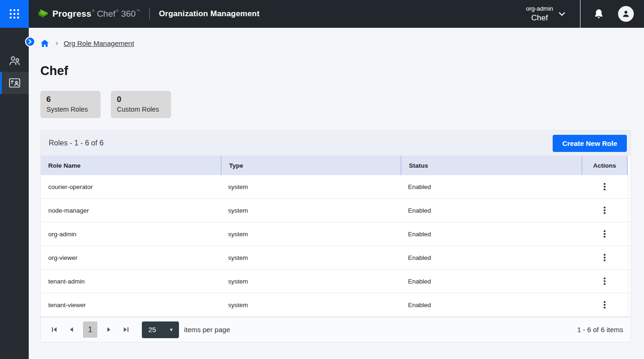  Describe the element at coordinates (131, 165) in the screenshot. I see `column-header-role-name: Role Name` at that location.